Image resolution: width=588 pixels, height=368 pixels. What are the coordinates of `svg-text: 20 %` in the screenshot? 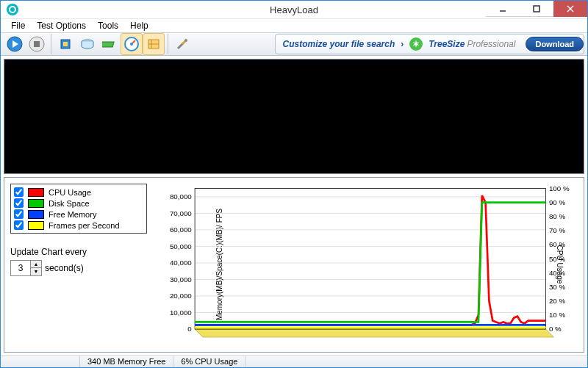 It's located at (557, 301).